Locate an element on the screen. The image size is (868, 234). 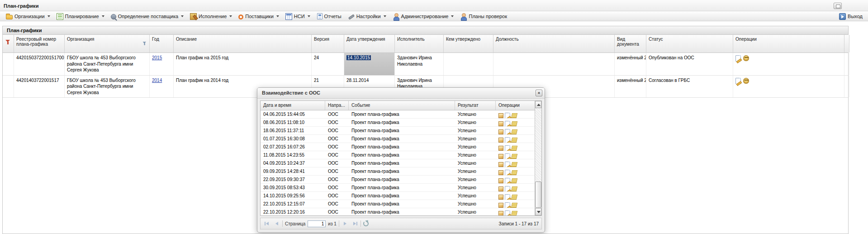
menu-settings: Настройки is located at coordinates (367, 16).